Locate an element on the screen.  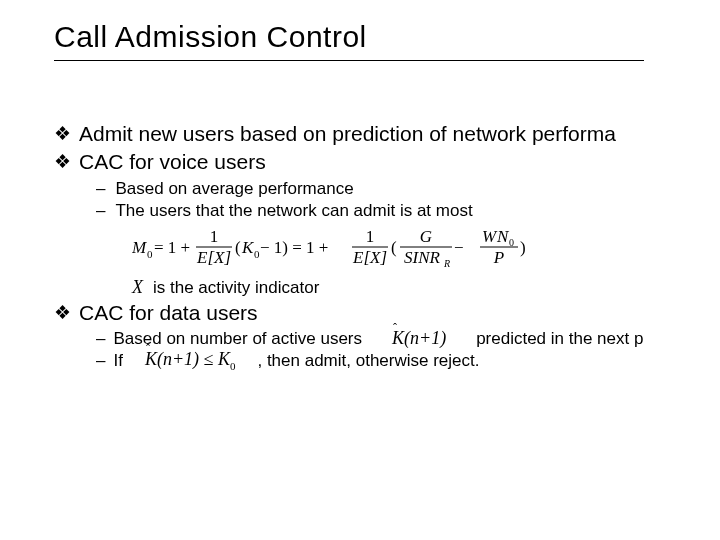
f-mid: − 1) = 1 + is located at coordinates (294, 248).